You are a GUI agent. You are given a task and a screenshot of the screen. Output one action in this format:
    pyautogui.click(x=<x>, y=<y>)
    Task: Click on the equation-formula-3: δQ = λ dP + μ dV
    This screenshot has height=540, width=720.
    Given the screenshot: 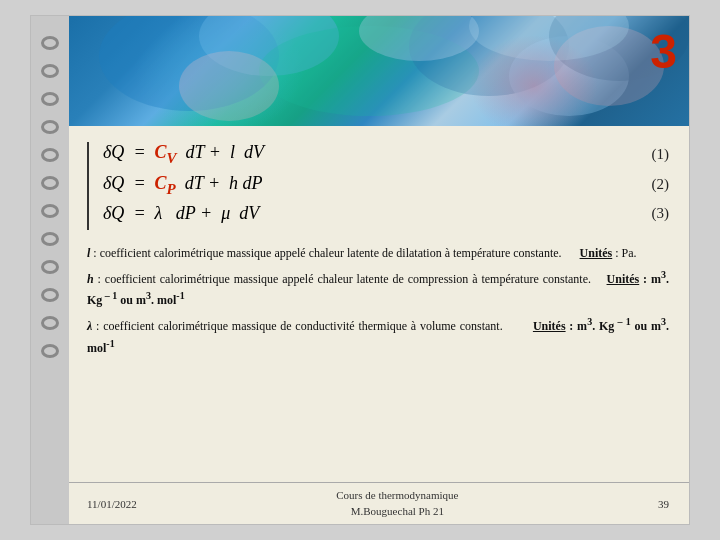 What is the action you would take?
    pyautogui.click(x=181, y=214)
    